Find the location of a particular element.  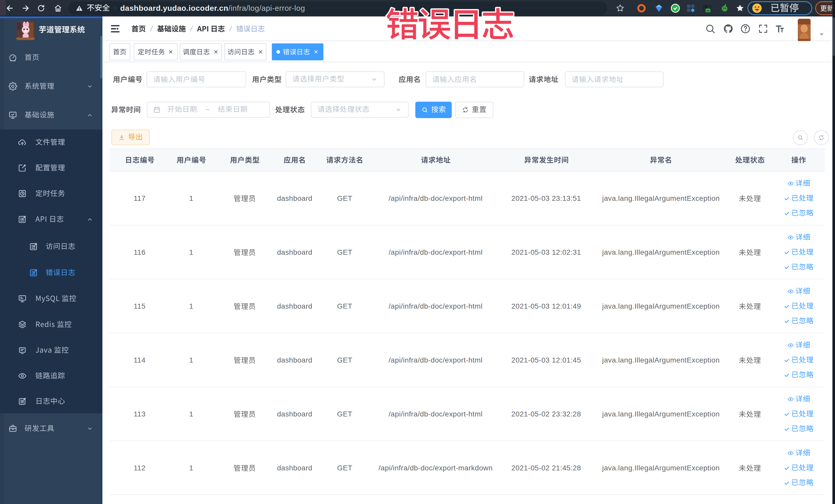

svg-text: on is located at coordinates (708, 11).